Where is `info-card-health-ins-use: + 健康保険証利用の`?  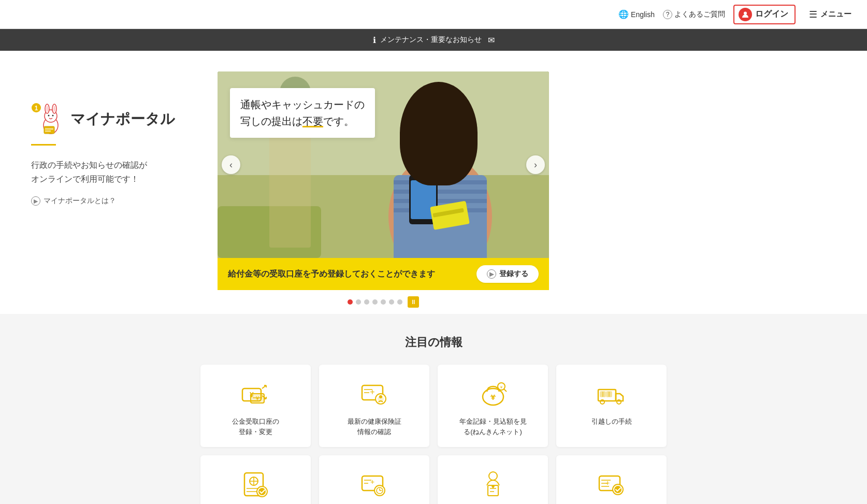 info-card-health-ins-use: + 健康保険証利用の is located at coordinates (374, 480).